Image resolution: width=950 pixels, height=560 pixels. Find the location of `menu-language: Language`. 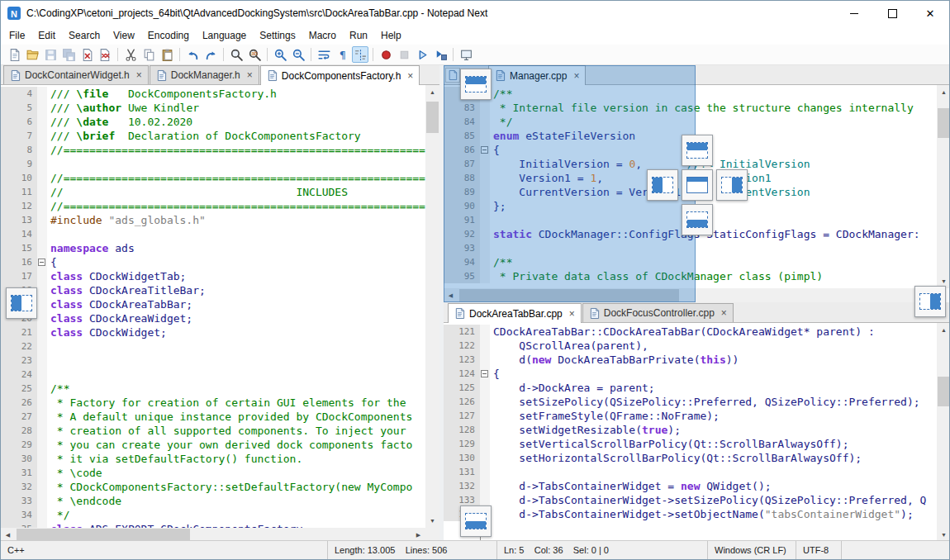

menu-language: Language is located at coordinates (225, 36).